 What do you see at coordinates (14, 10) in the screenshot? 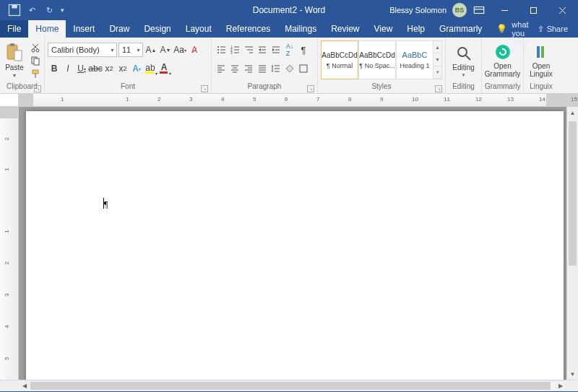
I see `save-icon` at bounding box center [14, 10].